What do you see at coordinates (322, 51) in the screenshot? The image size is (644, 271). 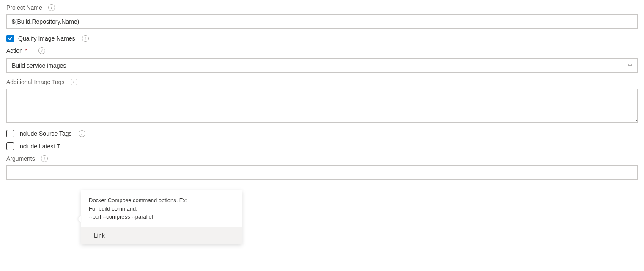 I see `action-label-row: Action * i` at bounding box center [322, 51].